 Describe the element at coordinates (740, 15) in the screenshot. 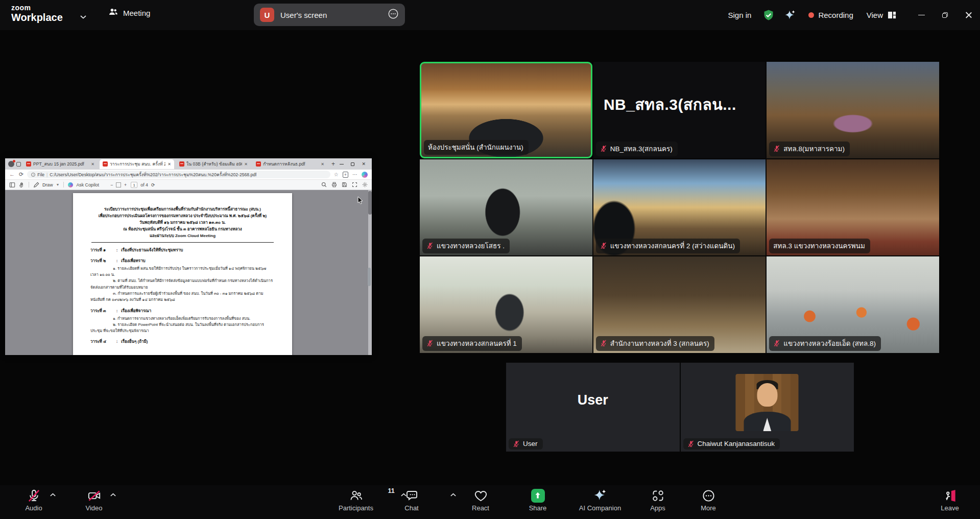

I see `sign-in-link: Sign in` at that location.